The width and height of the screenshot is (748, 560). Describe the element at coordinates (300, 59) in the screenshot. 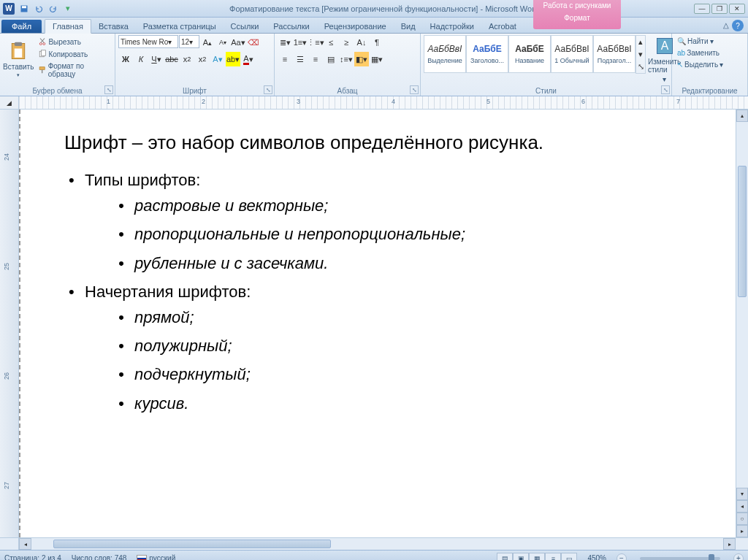

I see `align-center-icon: ☰` at that location.